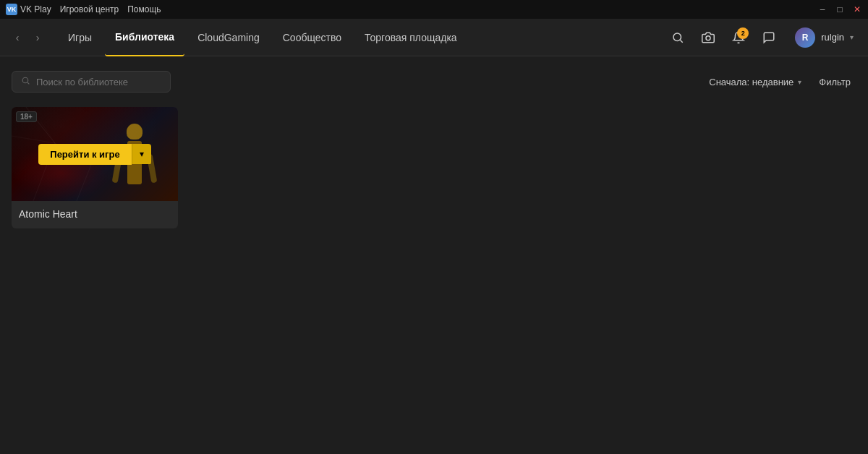 The width and height of the screenshot is (868, 454). I want to click on search-filter-bar: Сначала: недавние ▾ Фильтр, so click(434, 82).